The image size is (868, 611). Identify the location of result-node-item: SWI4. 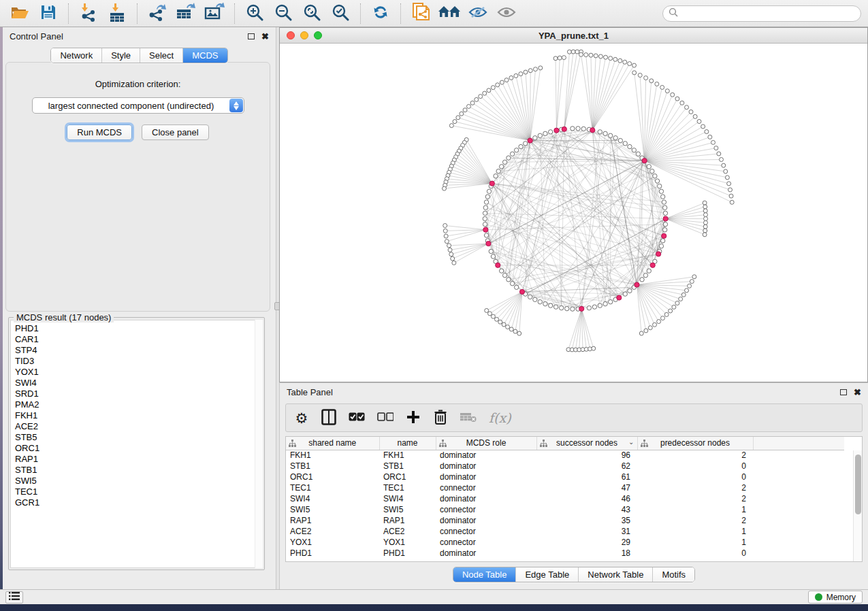
(139, 383).